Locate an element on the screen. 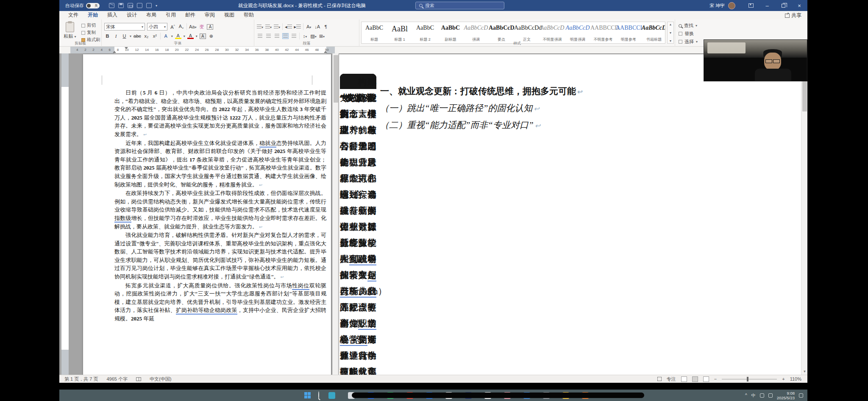 The width and height of the screenshot is (868, 401). right-pane-scrollbar: ▲ ▼ is located at coordinates (804, 214).